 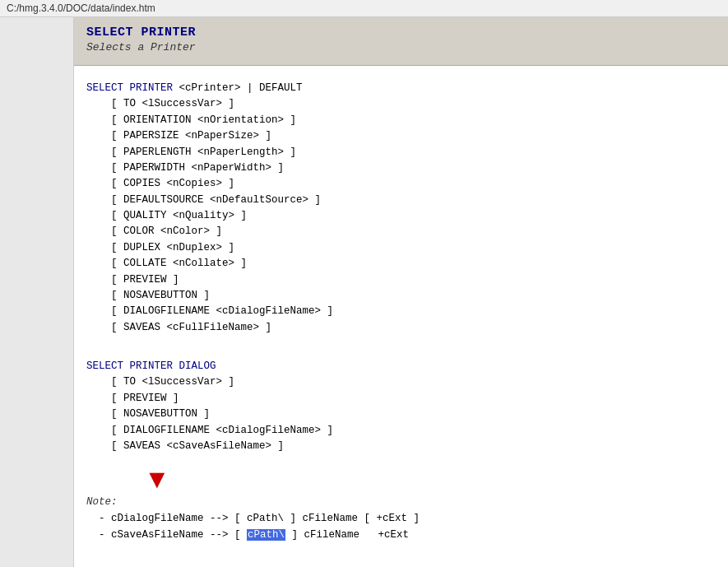 What do you see at coordinates (401, 523) in the screenshot?
I see `note-section: Note: - cDialogFileName --> [ cPath\ ] c…` at bounding box center [401, 523].